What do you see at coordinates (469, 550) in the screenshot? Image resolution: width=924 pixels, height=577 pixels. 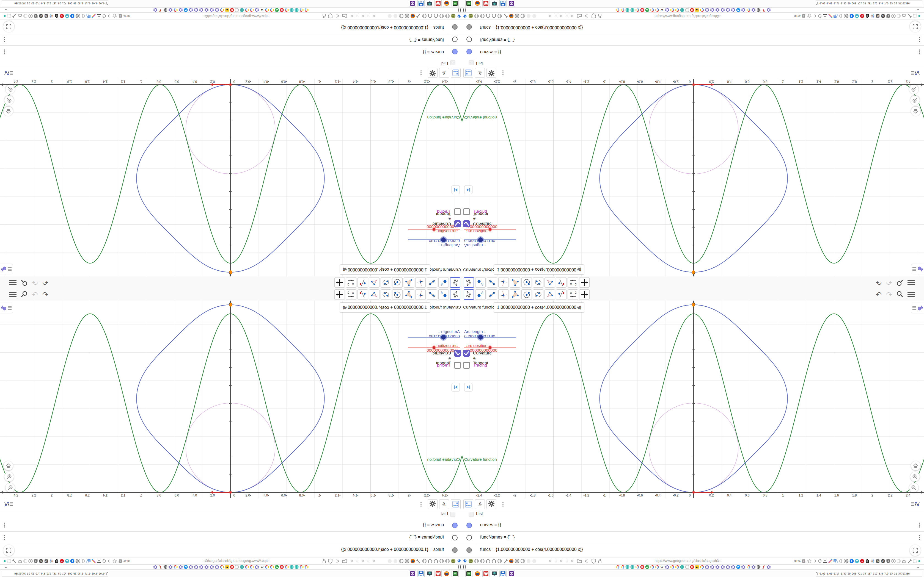 I see `visibility-dot` at bounding box center [469, 550].